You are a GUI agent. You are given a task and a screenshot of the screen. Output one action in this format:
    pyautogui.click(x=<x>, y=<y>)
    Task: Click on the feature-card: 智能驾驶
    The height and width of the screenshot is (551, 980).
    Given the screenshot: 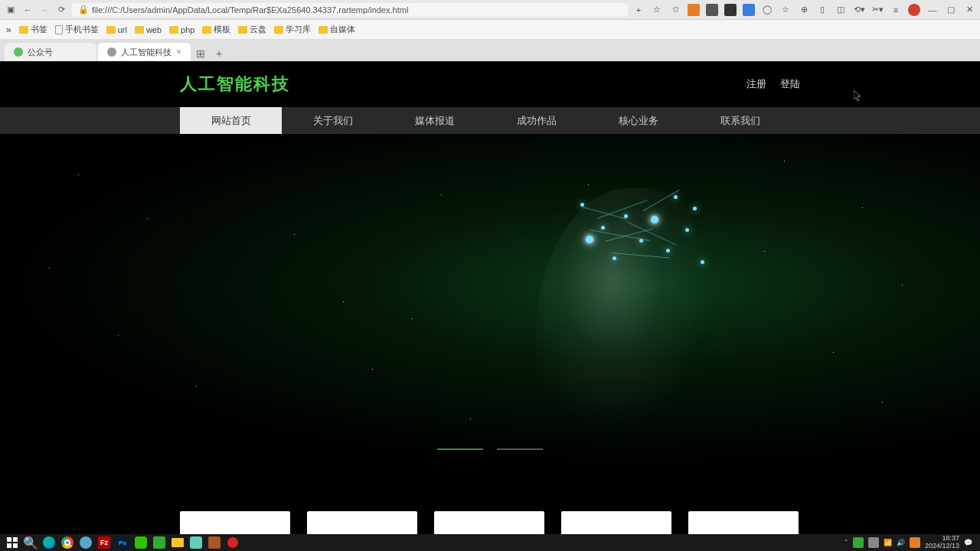 What is the action you would take?
    pyautogui.click(x=362, y=523)
    